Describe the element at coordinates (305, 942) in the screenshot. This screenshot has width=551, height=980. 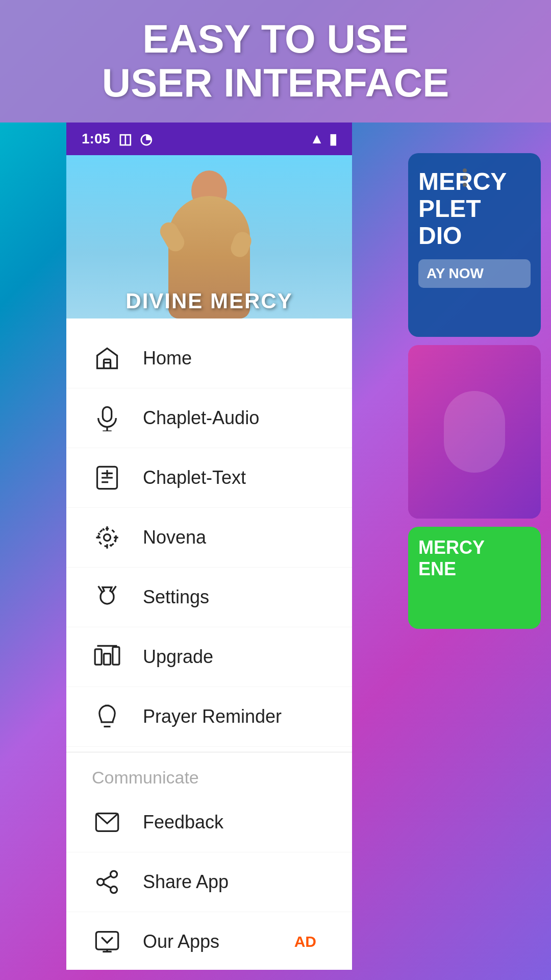
I see `ad-badge: AD` at that location.